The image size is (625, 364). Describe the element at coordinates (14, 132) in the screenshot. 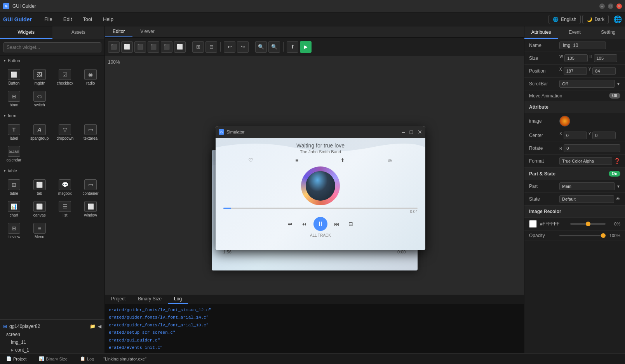

I see `widget-label: T label` at that location.